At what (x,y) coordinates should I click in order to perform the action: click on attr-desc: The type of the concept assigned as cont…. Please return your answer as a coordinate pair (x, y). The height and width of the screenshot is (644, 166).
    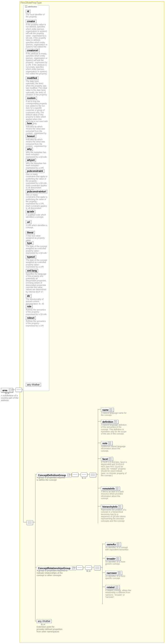
    Looking at the image, I should click on (37, 250).